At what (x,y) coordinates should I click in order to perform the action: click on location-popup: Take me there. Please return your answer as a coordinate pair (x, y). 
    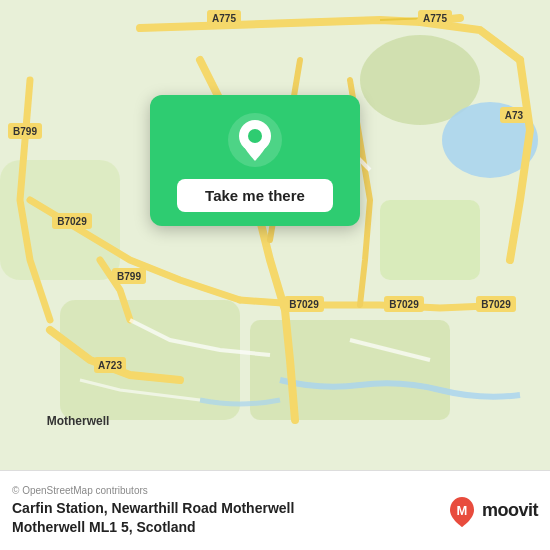
    Looking at the image, I should click on (255, 160).